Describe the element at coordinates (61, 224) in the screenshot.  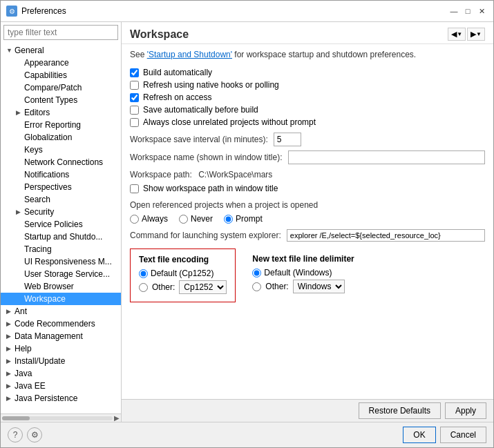
I see `sidebar-item-service-policies: Service Policies` at that location.